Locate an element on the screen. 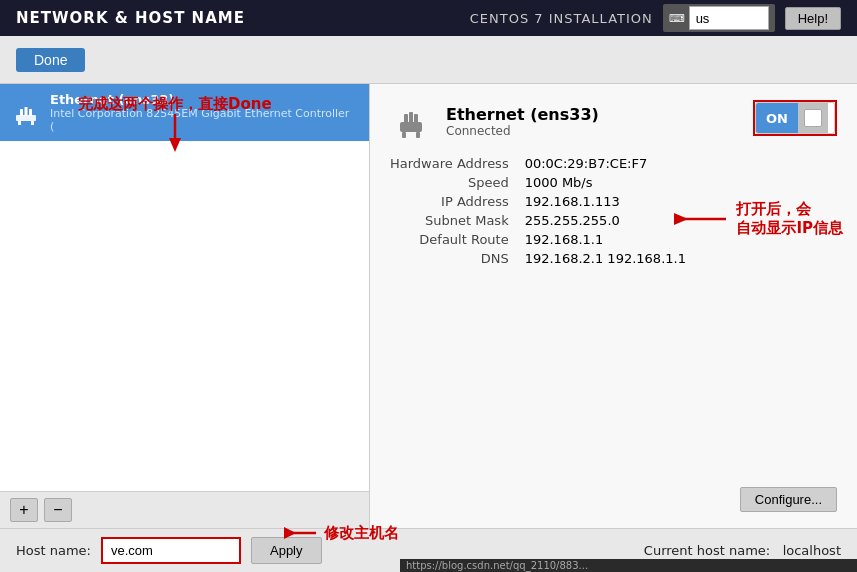  keyboard-icon: ⌨ us is located at coordinates (719, 18).